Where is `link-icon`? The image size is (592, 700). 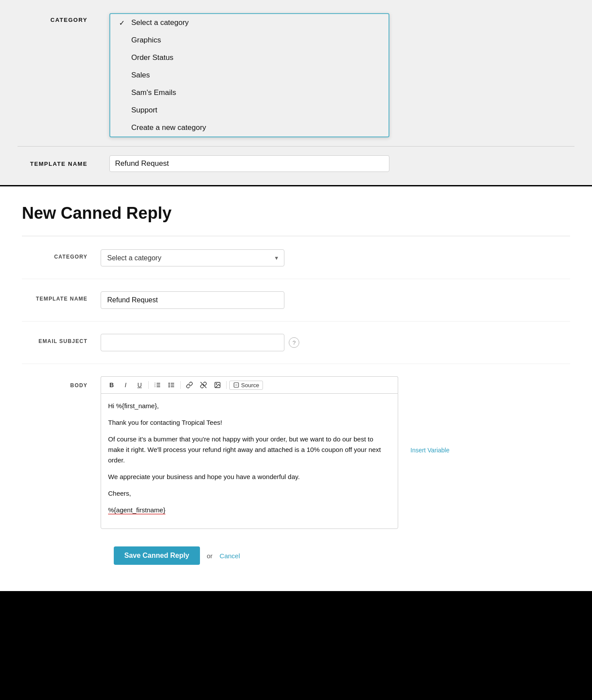
link-icon is located at coordinates (189, 385).